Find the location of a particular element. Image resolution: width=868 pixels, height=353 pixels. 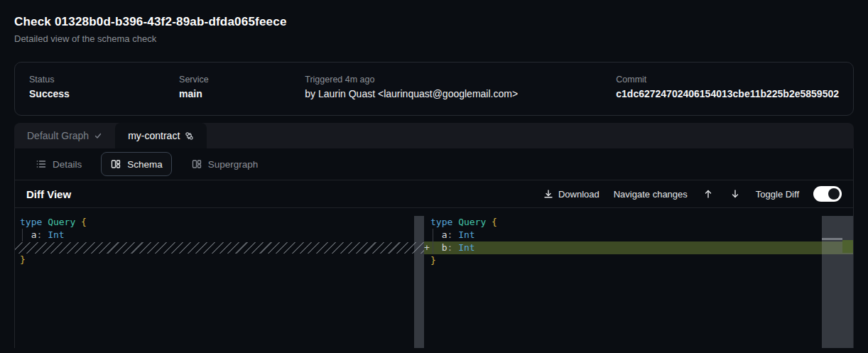

next-change-button is located at coordinates (735, 194).